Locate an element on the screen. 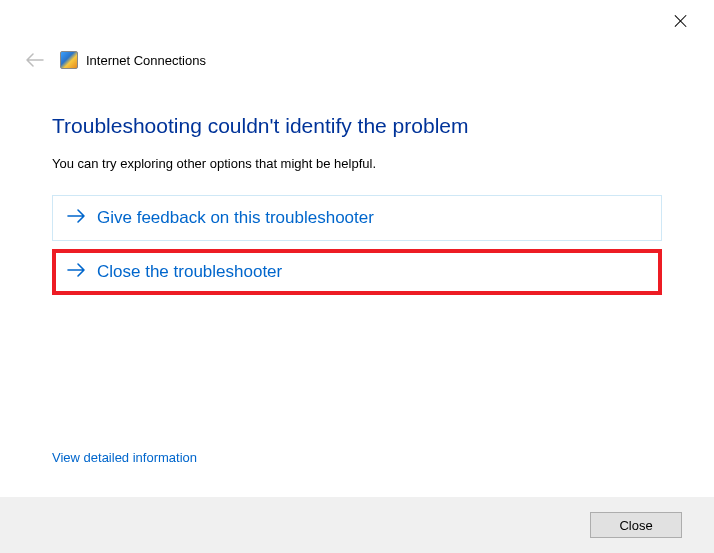 The width and height of the screenshot is (714, 553). close-troubleshooter-label: Close the troubleshooter is located at coordinates (190, 272).